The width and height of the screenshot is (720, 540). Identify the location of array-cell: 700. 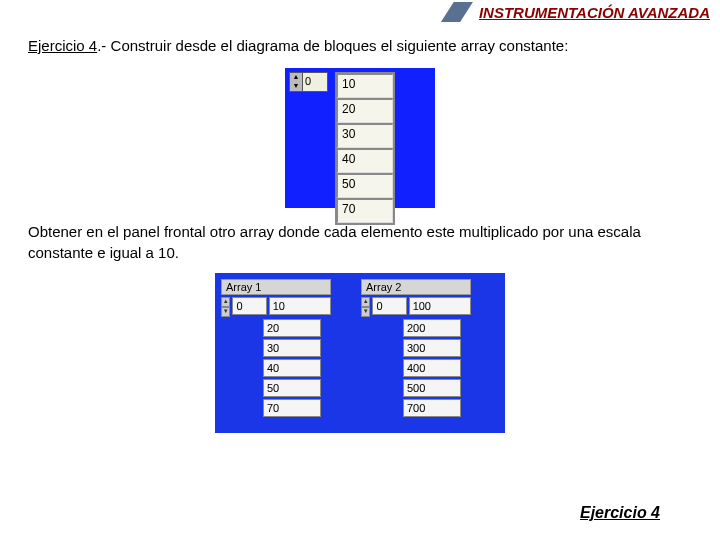
(432, 408).